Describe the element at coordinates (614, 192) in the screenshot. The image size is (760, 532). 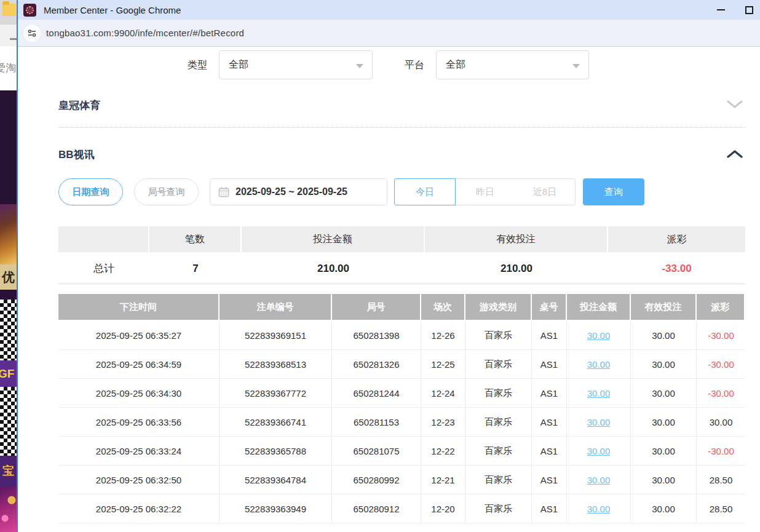
I see `search-button: 查询` at that location.